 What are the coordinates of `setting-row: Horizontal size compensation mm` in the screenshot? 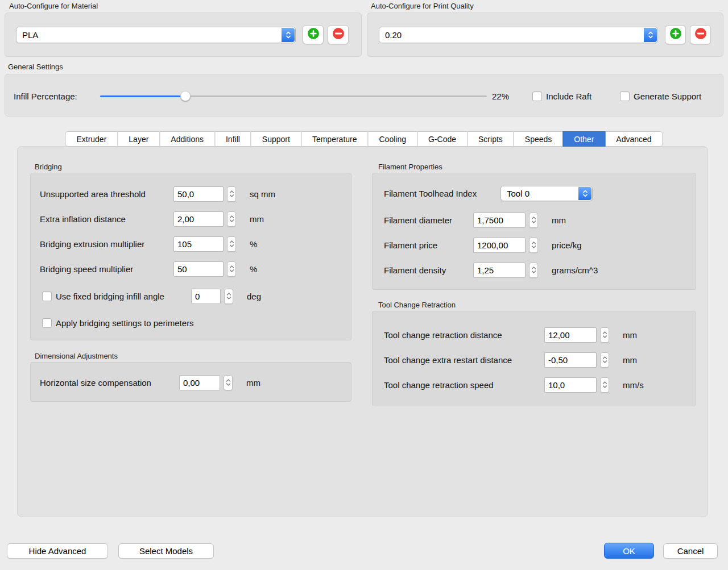 It's located at (150, 382).